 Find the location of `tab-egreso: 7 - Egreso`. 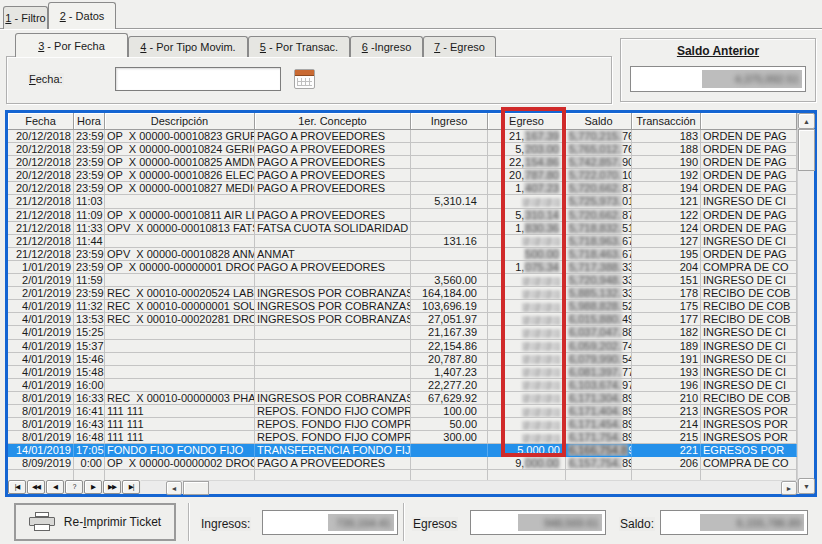

tab-egreso: 7 - Egreso is located at coordinates (460, 46).